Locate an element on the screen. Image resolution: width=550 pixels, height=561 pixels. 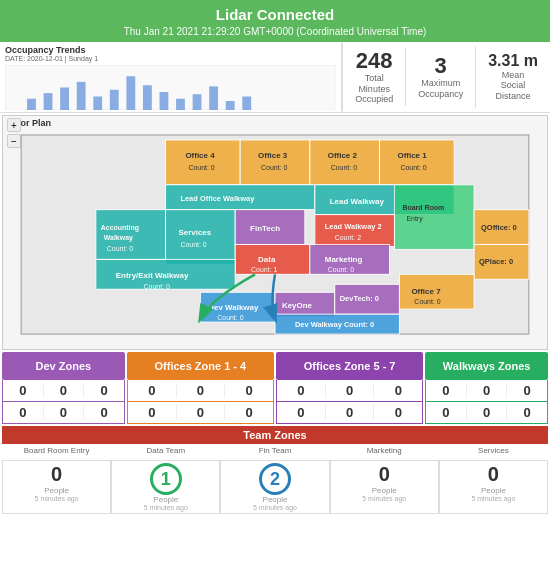
off14-val-3: 0 is located at coordinates (249, 390).